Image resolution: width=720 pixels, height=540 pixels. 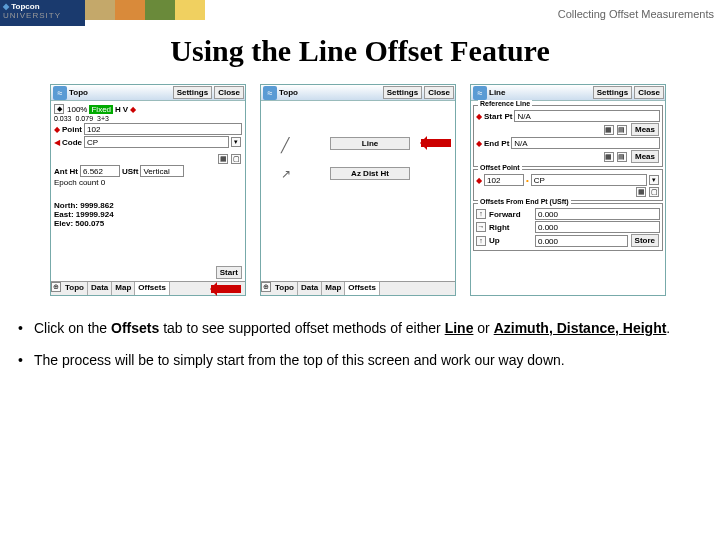 What do you see at coordinates (100, 171) in the screenshot?
I see `antht-field: 6.562` at bounding box center [100, 171].